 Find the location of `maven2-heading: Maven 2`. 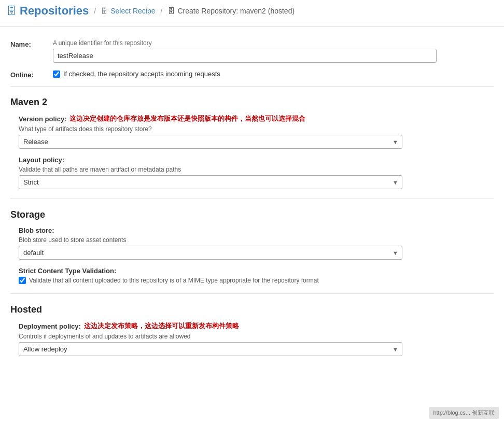

maven2-heading: Maven 2 is located at coordinates (252, 103).